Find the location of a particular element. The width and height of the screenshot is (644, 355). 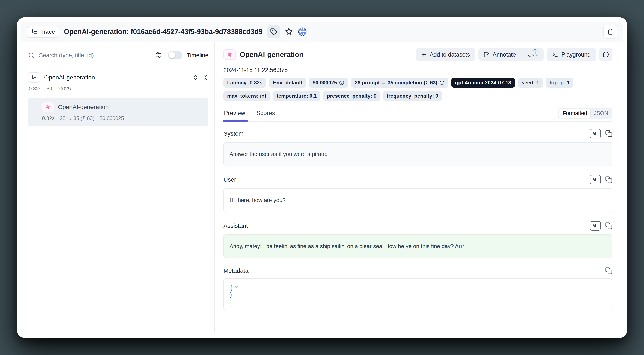

tree-item-generation-selected: OpenAI-generation 0.82s 28 → 35 (Σ 63) $… is located at coordinates (118, 112).